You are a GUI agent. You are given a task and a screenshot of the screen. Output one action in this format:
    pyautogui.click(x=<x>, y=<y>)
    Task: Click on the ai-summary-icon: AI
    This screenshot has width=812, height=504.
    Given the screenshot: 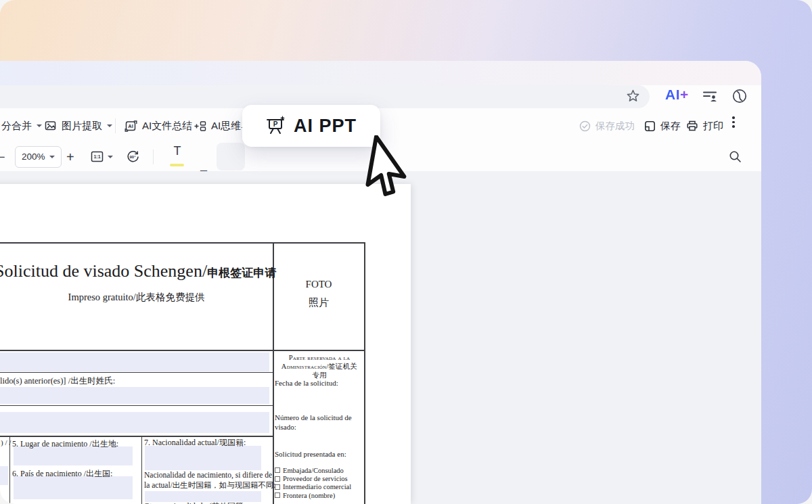 What is the action you would take?
    pyautogui.click(x=131, y=126)
    